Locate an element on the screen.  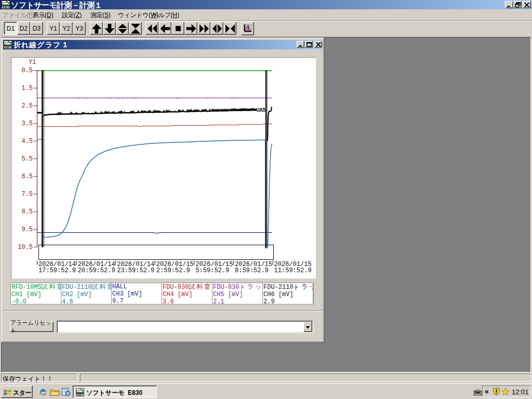
svg-text: 7.5 is located at coordinates (27, 194).